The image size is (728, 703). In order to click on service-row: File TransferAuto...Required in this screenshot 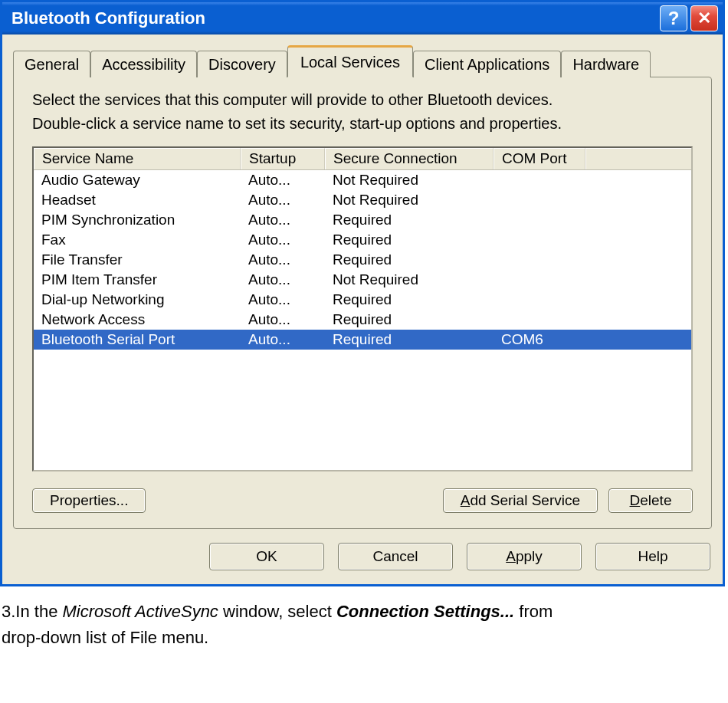, I will do `click(362, 260)`.